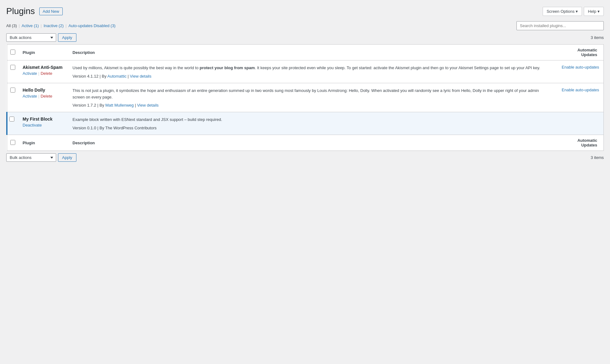  Describe the element at coordinates (312, 94) in the screenshot. I see `plugin-description-text-1: This is not just a plugin, it symbolizes…` at that location.